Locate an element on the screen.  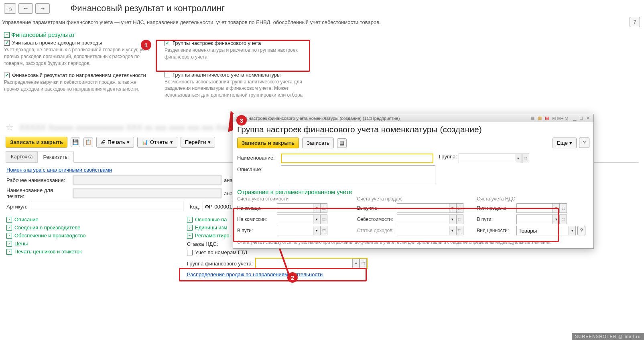
label-fingroup: Группа финансового учета: is located at coordinates (220, 264).